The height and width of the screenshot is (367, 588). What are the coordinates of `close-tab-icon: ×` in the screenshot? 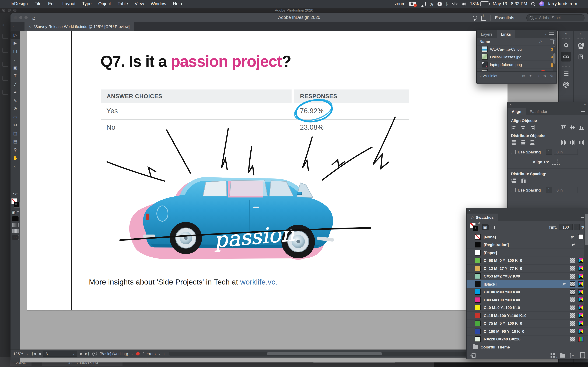 It's located at (30, 27).